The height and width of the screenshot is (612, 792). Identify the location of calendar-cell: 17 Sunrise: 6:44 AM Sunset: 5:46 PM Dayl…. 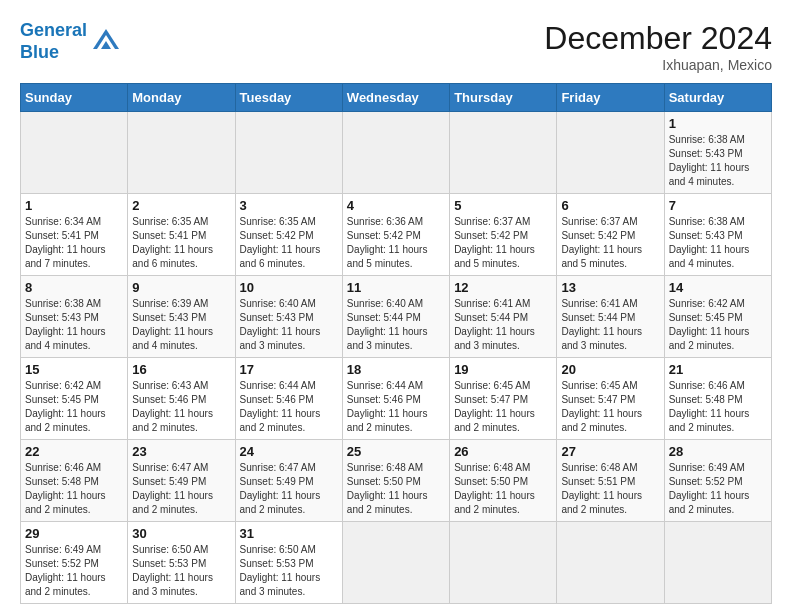
(288, 399).